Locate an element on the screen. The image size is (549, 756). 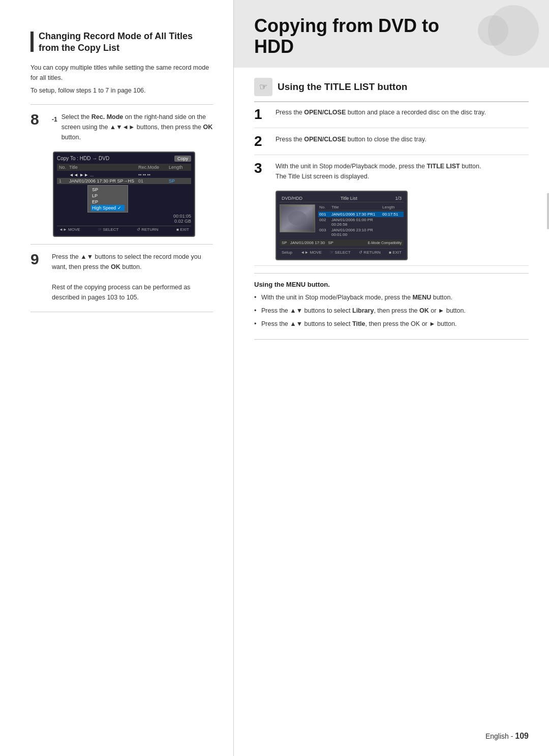
step-2-number: 2 is located at coordinates (262, 141).